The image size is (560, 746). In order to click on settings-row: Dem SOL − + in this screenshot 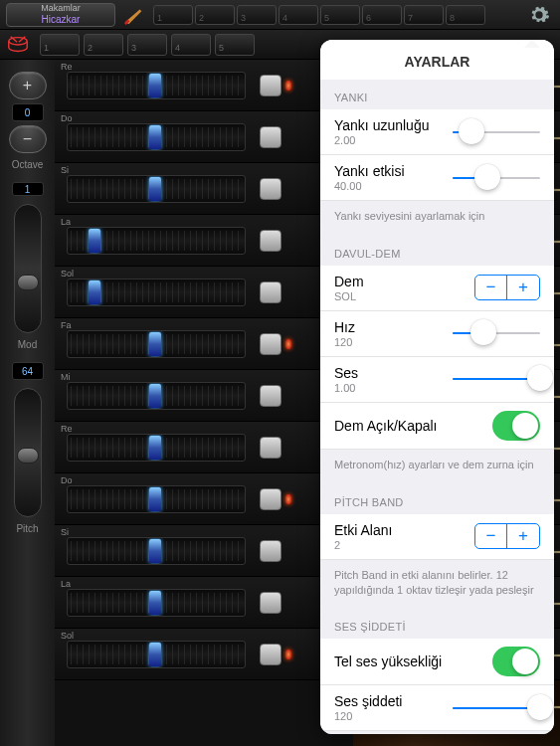, I will do `click(438, 288)`.